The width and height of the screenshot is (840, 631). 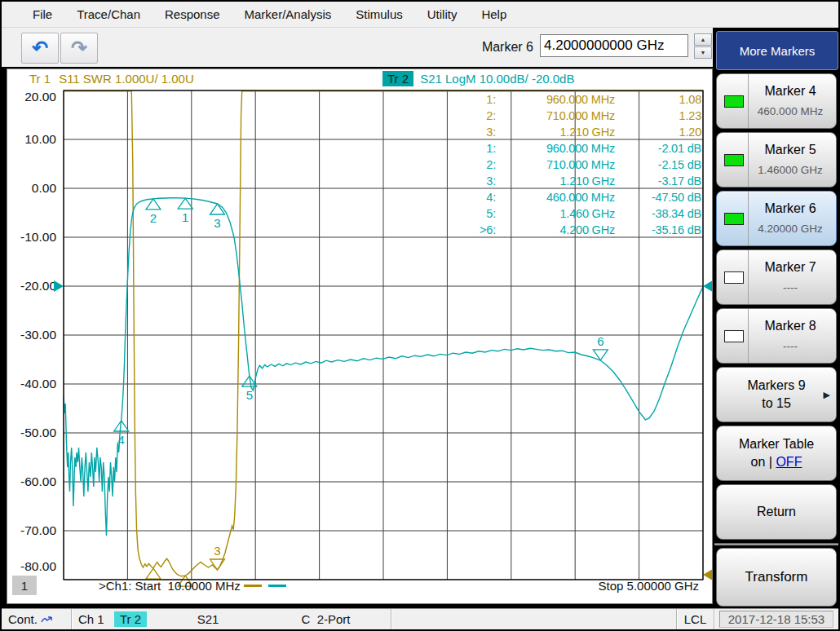 What do you see at coordinates (130, 620) in the screenshot?
I see `active-trace-badge: Tr 2` at bounding box center [130, 620].